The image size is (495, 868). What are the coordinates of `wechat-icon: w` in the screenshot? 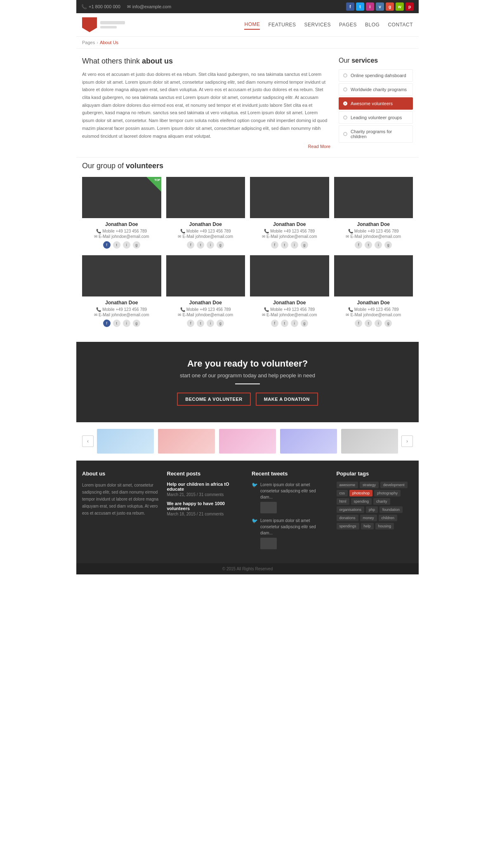 It's located at (400, 7).